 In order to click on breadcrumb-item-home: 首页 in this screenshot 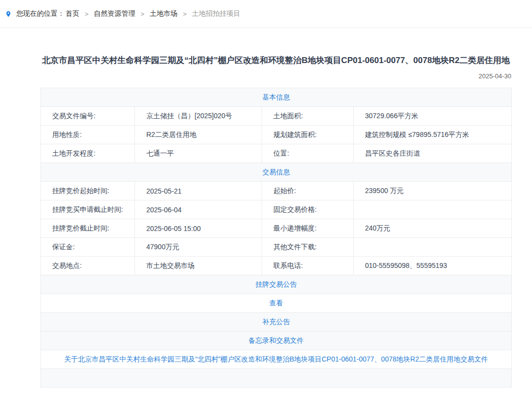, I will do `click(72, 14)`.